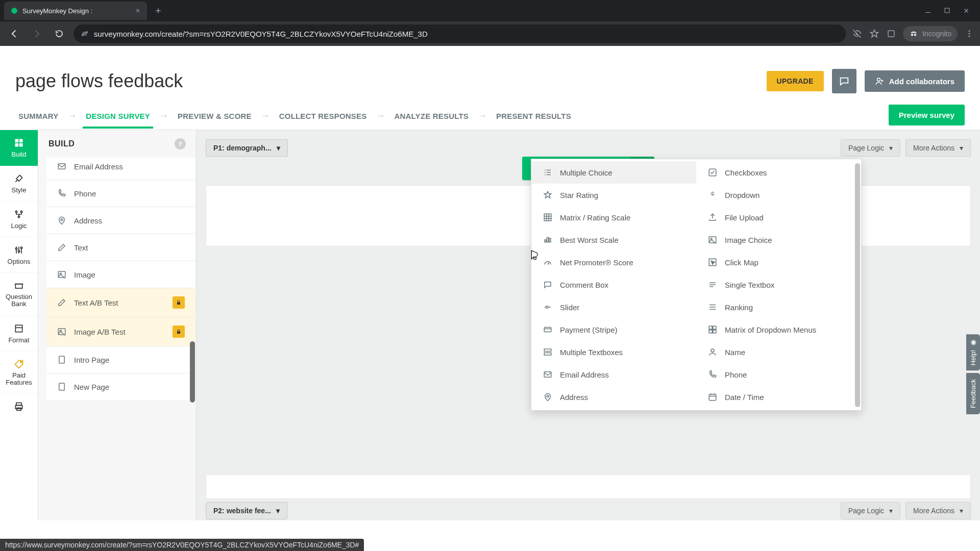 This screenshot has height=551, width=980. I want to click on vtab-logic: Logic, so click(19, 219).